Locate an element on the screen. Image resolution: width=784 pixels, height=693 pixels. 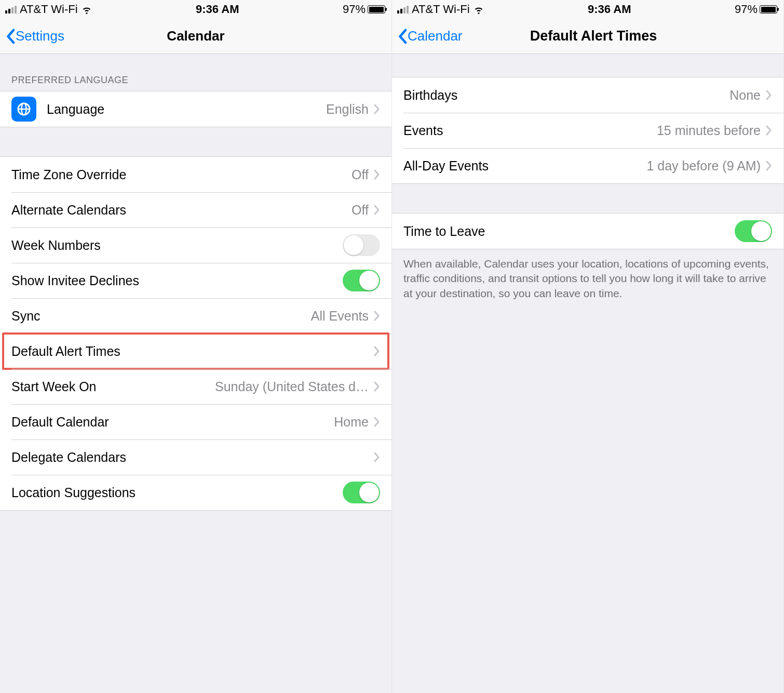
time-to-leave-switch is located at coordinates (753, 231).